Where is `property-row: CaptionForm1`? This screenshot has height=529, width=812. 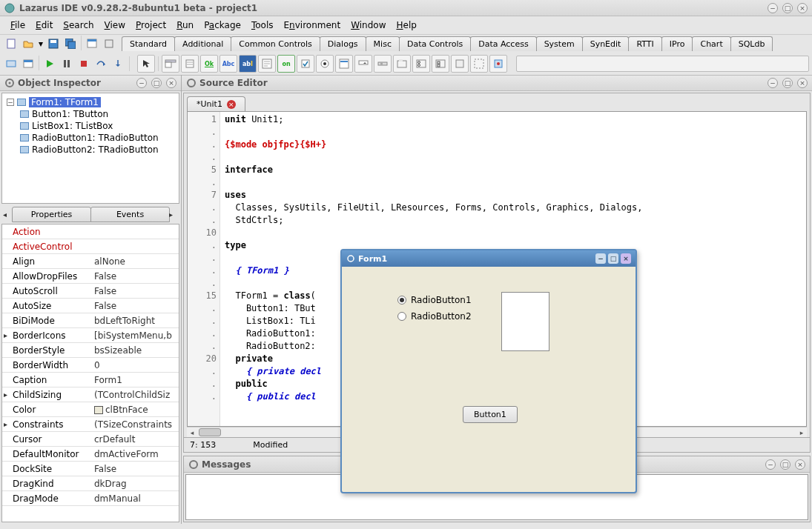 property-row: CaptionForm1 is located at coordinates (90, 380).